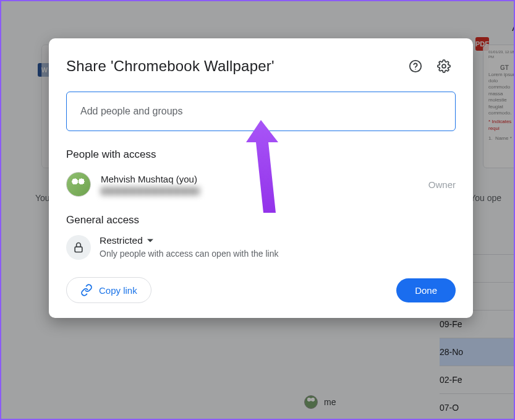  Describe the element at coordinates (426, 291) in the screenshot. I see `done-button: Done` at that location.